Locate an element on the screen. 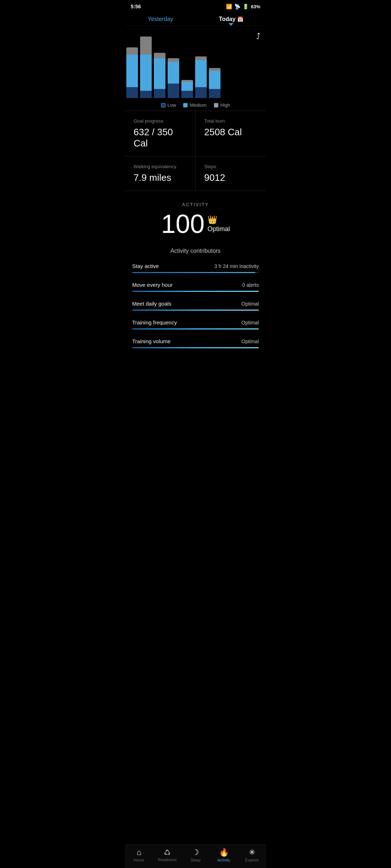 The height and width of the screenshot is (868, 391). stat-total-burn: Total burn 2508 Cal is located at coordinates (231, 134).